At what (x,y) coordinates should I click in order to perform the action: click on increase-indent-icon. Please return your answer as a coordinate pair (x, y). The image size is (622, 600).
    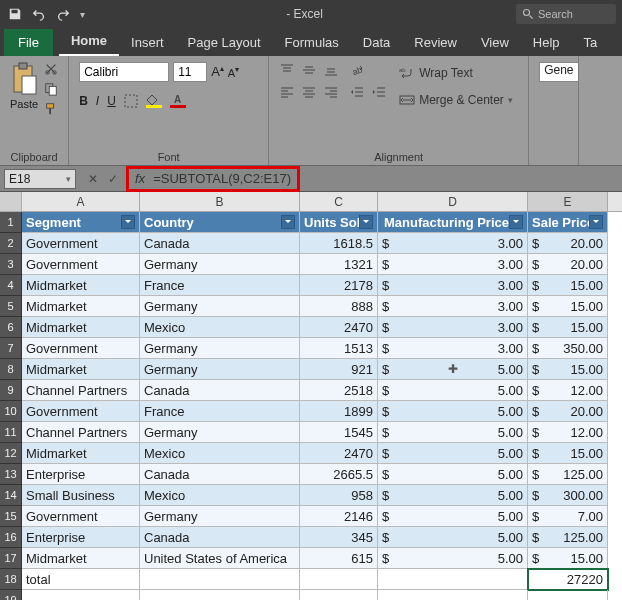
    Looking at the image, I should click on (379, 92).